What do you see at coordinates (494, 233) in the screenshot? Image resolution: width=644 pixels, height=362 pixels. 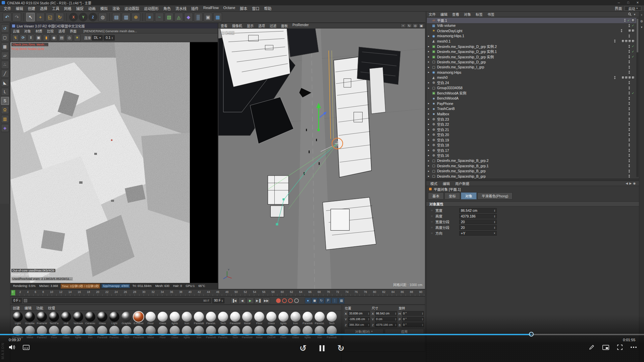 I see `chevron-down-icon: ▾` at bounding box center [494, 233].